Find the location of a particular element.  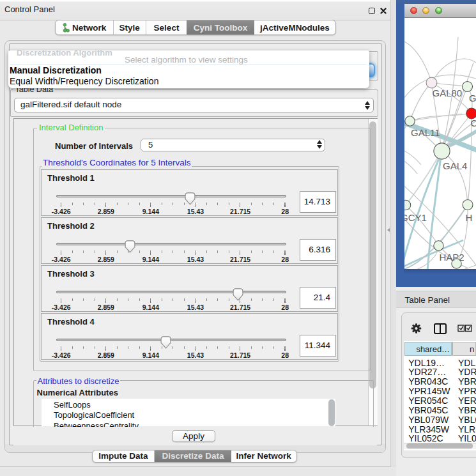

svg-text: GAL80 is located at coordinates (447, 93).